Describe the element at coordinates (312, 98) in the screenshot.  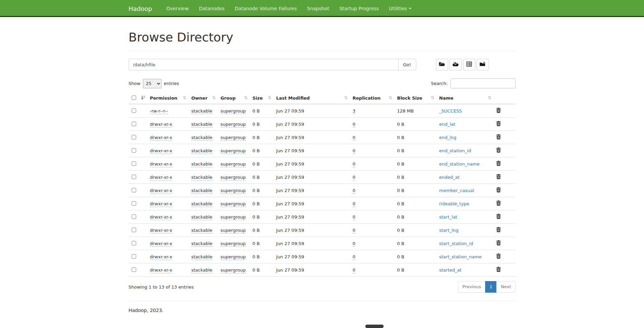
I see `column-header-last-modified: Last Modified⇅` at that location.